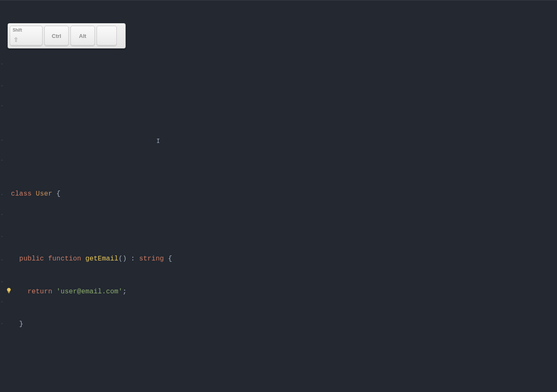 Image resolution: width=557 pixels, height=392 pixels. What do you see at coordinates (284, 259) in the screenshot?
I see `code-line: public function getEmail() : string {` at bounding box center [284, 259].